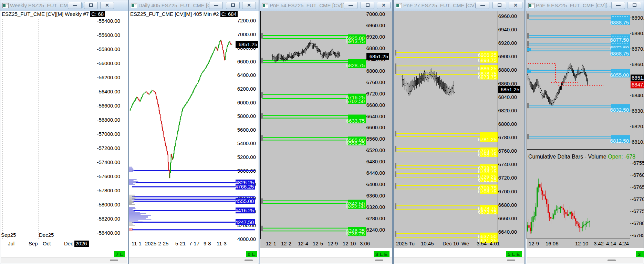  Describe the element at coordinates (309, 6) in the screenshot. I see `window-title: PnF 54 ESZ25_FUT_CME [CV][...` at that location.